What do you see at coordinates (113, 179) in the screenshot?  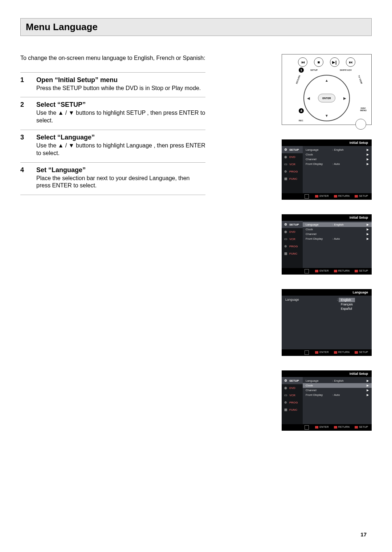 I see `step-4: 4 Set “Language” Place the selection bar…` at bounding box center [113, 179].